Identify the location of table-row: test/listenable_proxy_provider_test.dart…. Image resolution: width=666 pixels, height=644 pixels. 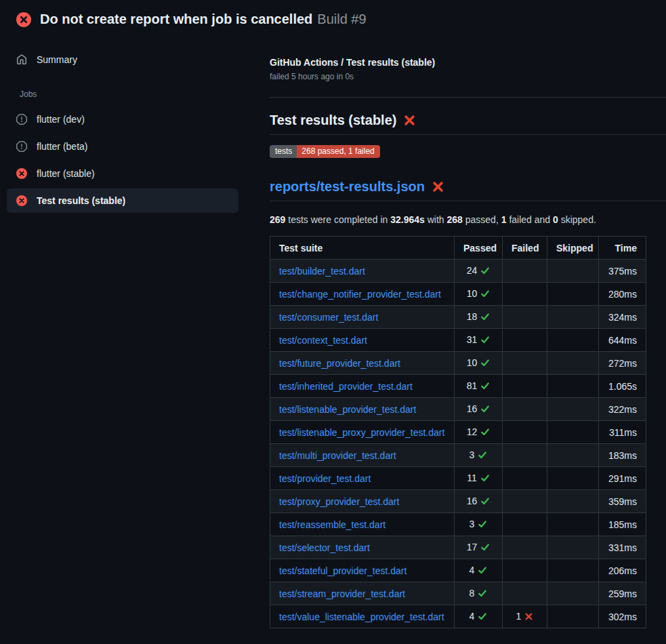
(458, 432).